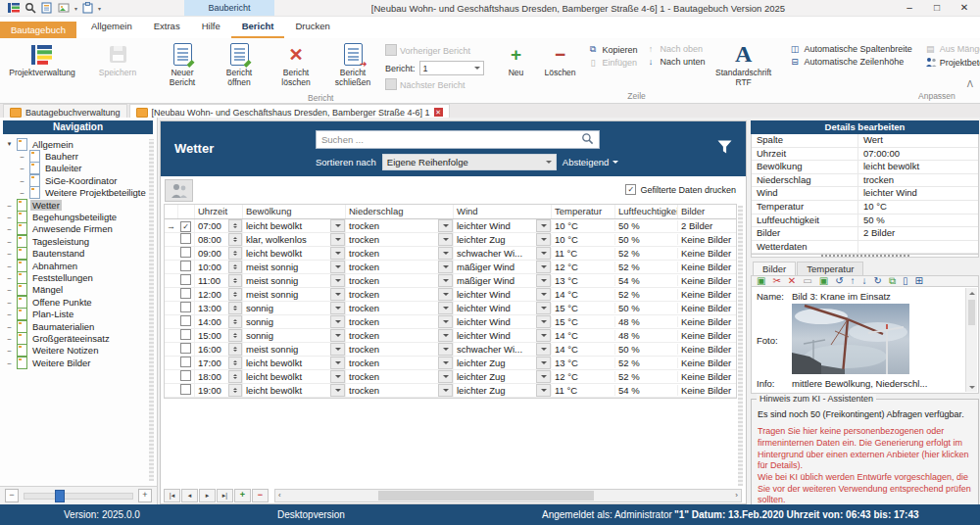  What do you see at coordinates (502, 225) in the screenshot?
I see `wind-cell: leichter Wind` at bounding box center [502, 225].